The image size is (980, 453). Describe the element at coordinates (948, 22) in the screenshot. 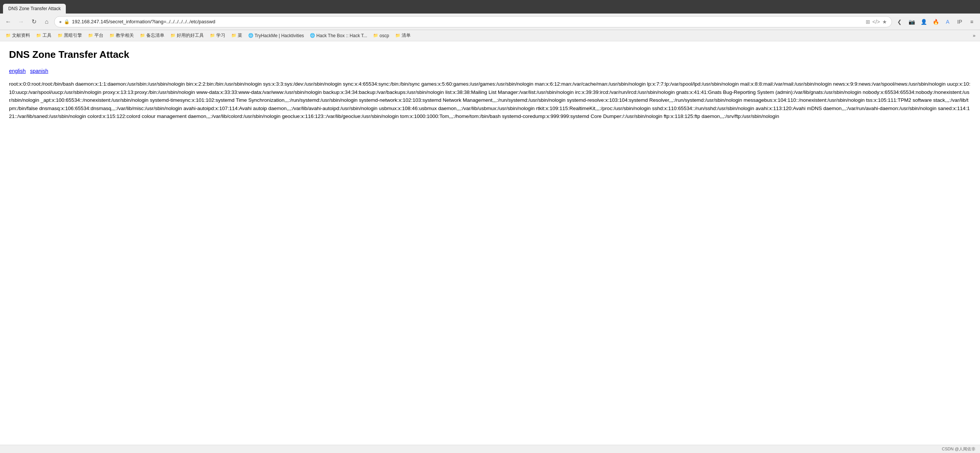

I see `translate-toolbar-icon: A` at that location.